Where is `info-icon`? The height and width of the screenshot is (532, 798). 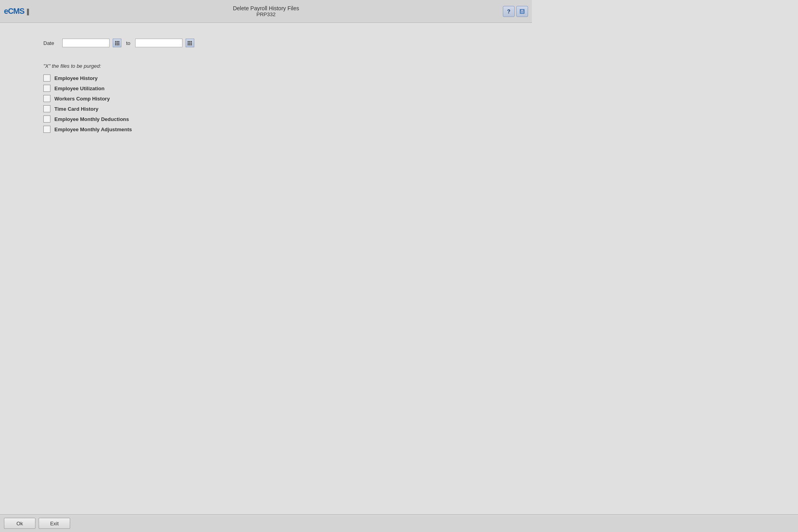 info-icon is located at coordinates (522, 11).